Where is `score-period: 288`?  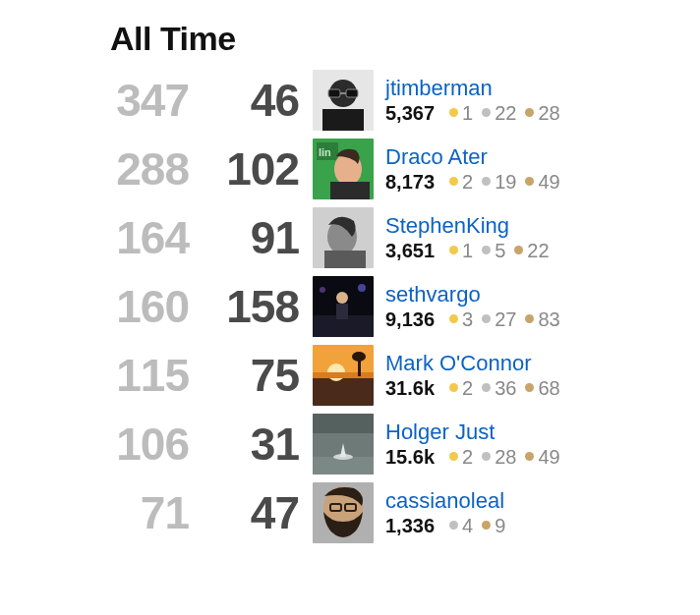 score-period: 288 is located at coordinates (117, 169).